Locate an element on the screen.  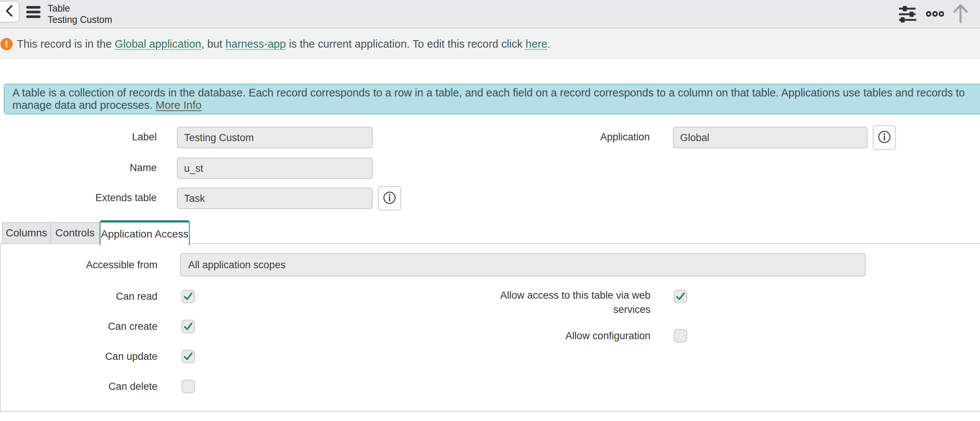
scroll-to-top-button is located at coordinates (960, 14).